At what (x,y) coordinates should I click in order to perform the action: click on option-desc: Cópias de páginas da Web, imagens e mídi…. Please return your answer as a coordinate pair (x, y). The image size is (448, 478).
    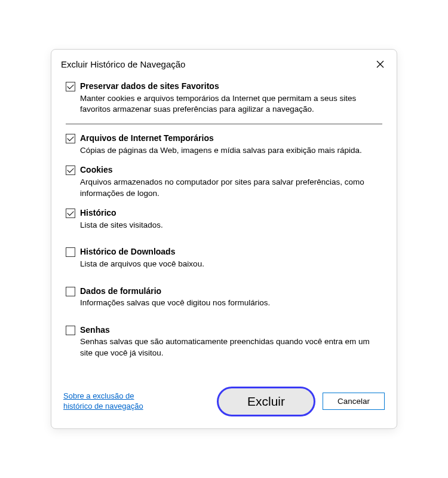
    Looking at the image, I should click on (231, 151).